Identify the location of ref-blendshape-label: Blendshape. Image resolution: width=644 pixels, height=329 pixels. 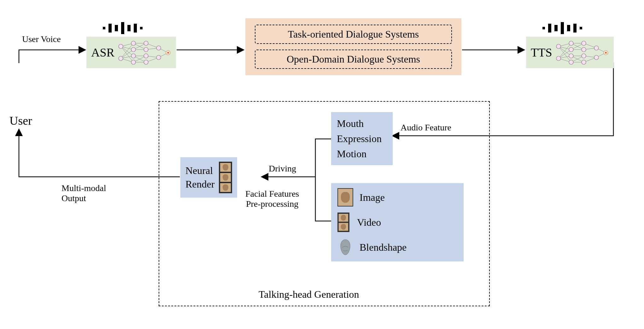
(383, 248).